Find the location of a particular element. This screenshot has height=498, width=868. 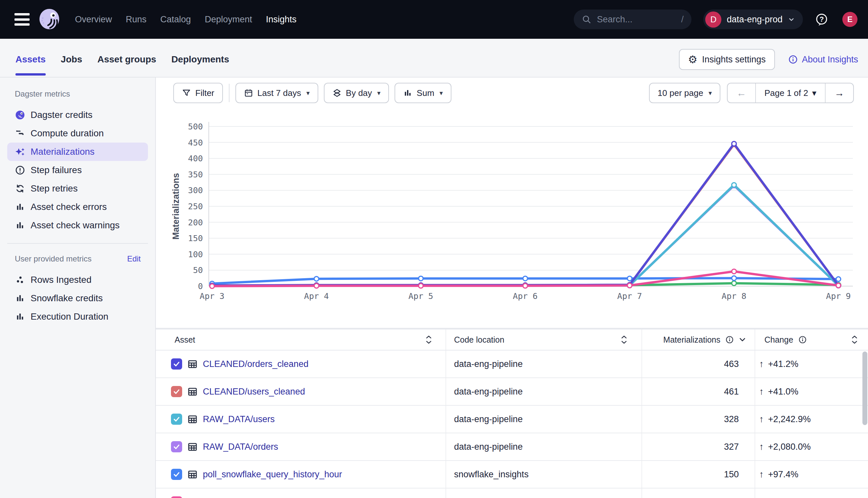

tab-asset-groups: Asset groups is located at coordinates (127, 60).